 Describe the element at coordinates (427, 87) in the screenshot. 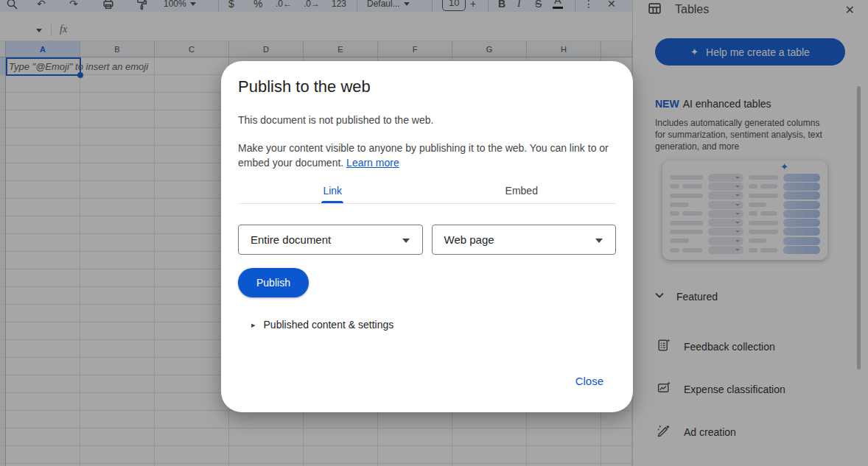

I see `dialog-title: Publish to the web` at that location.